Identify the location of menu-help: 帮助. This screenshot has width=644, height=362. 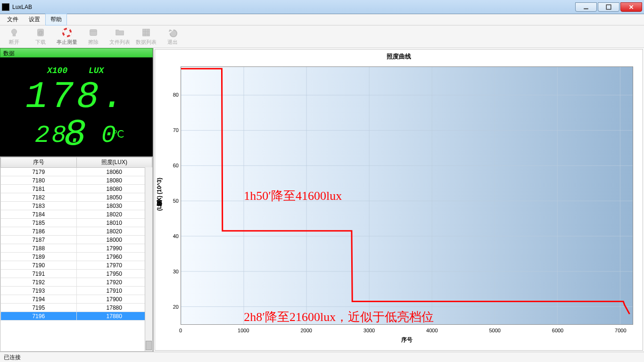
(56, 20).